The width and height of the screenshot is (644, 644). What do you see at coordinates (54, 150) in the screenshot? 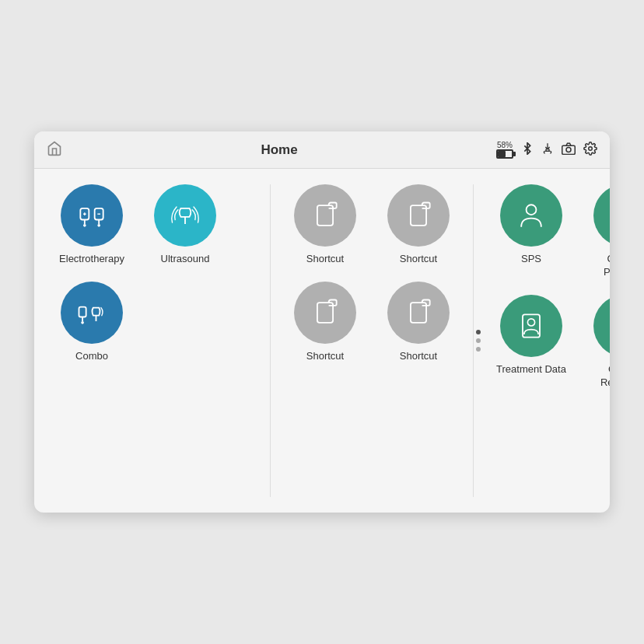
I see `home-icon` at bounding box center [54, 150].